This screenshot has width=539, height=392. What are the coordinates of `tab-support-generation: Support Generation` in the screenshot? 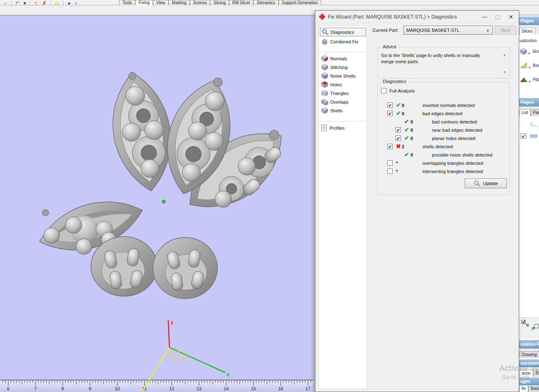 It's located at (300, 2).